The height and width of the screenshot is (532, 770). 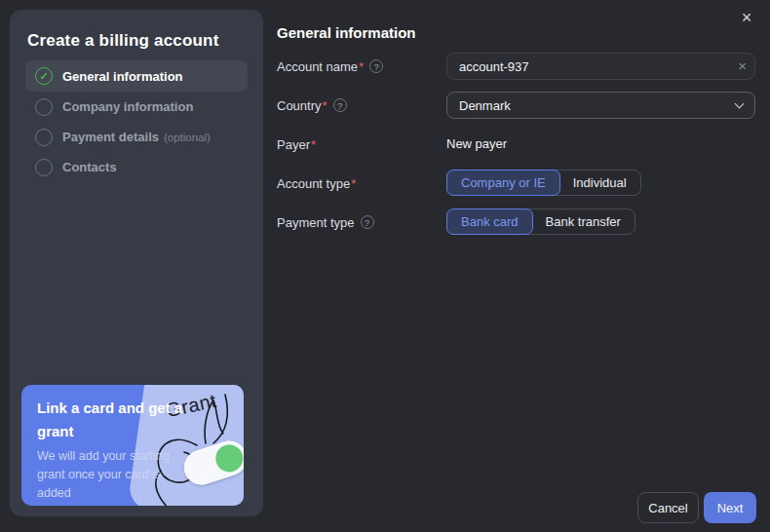 What do you see at coordinates (730, 508) in the screenshot?
I see `next-button: Next` at bounding box center [730, 508].